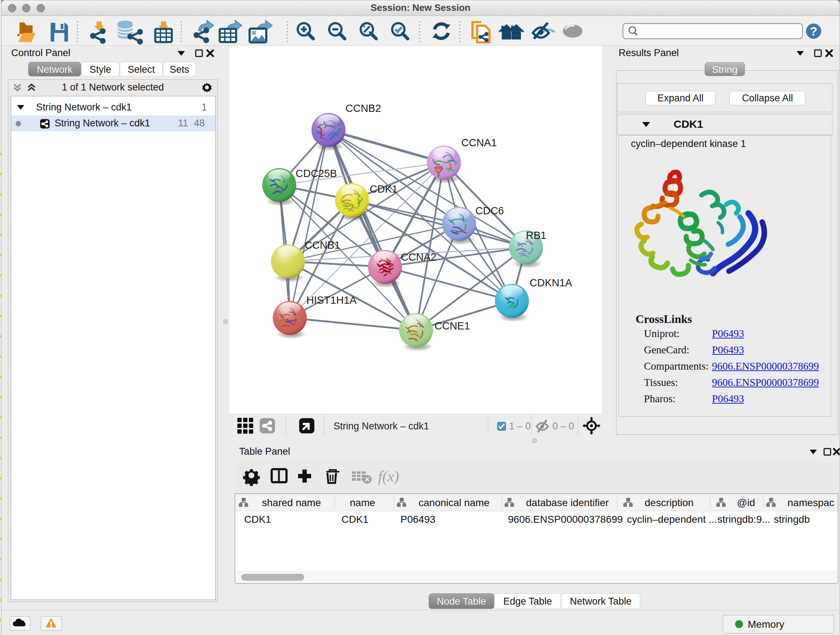 The width and height of the screenshot is (840, 635). What do you see at coordinates (746, 503) in the screenshot?
I see `svg-text: @id` at bounding box center [746, 503].